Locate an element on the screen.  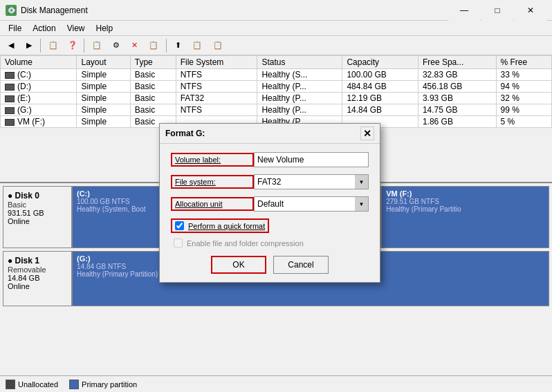
allocation-unit-label: Allocation unit is located at coordinates (212, 204).